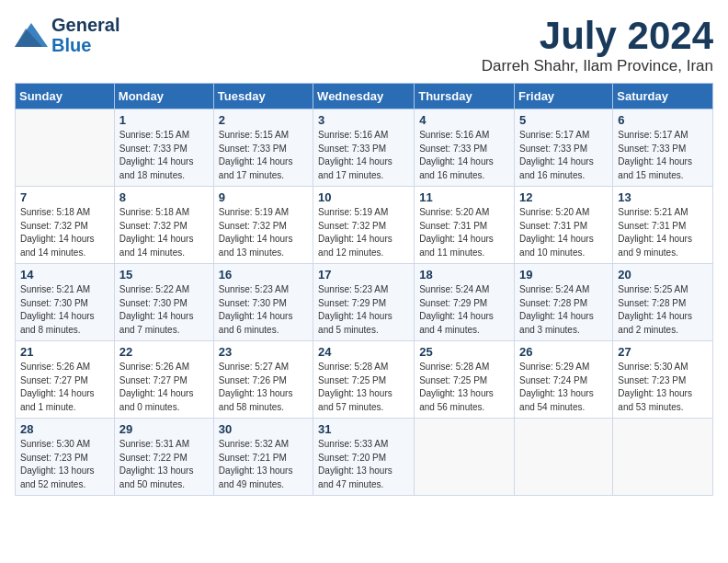 The height and width of the screenshot is (563, 728). I want to click on day-number: 18, so click(464, 274).